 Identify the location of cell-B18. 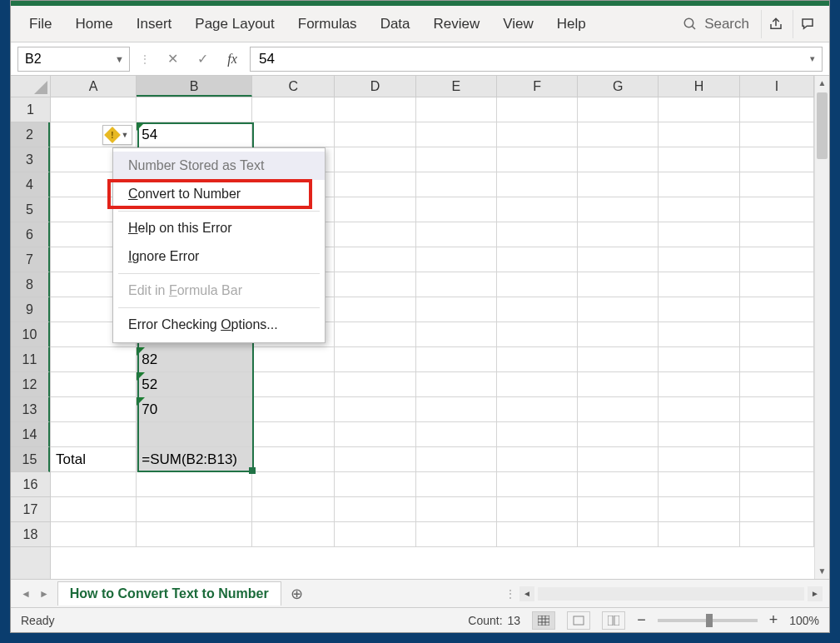
(195, 535).